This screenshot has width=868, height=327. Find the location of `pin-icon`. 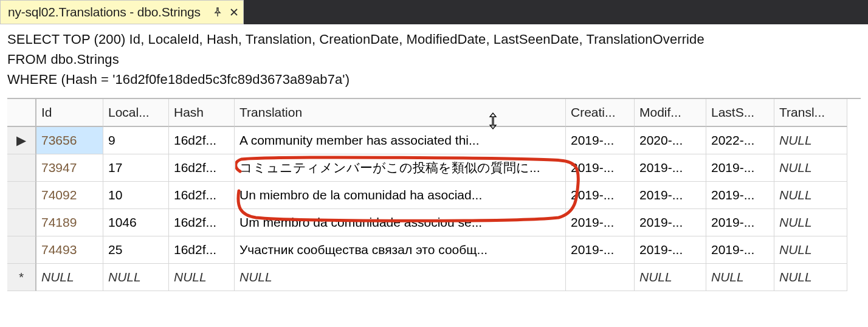

pin-icon is located at coordinates (218, 12).